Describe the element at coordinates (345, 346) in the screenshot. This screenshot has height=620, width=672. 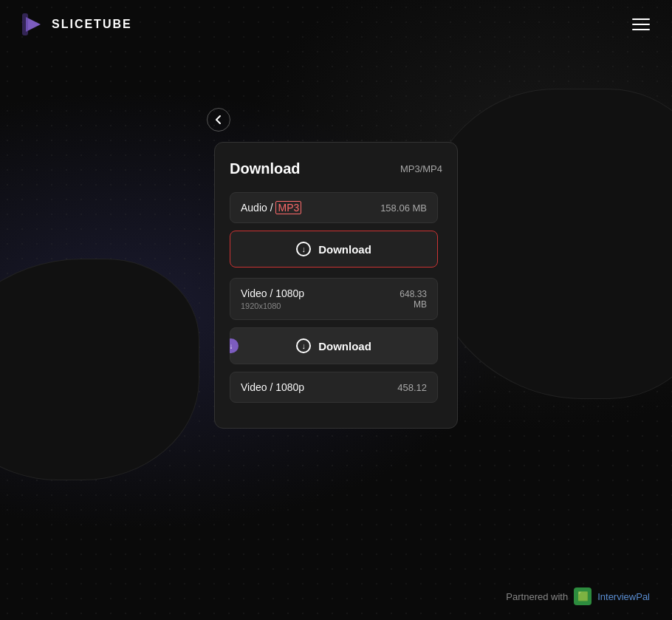
I see `download-video-label: Download` at that location.